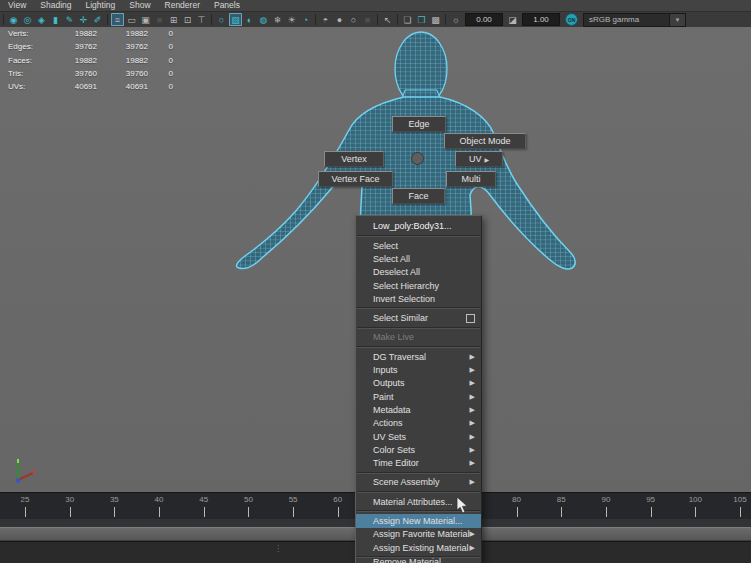 This screenshot has height=563, width=751. Describe the element at coordinates (29, 74) in the screenshot. I see `hud-stat-label: Tris:` at that location.